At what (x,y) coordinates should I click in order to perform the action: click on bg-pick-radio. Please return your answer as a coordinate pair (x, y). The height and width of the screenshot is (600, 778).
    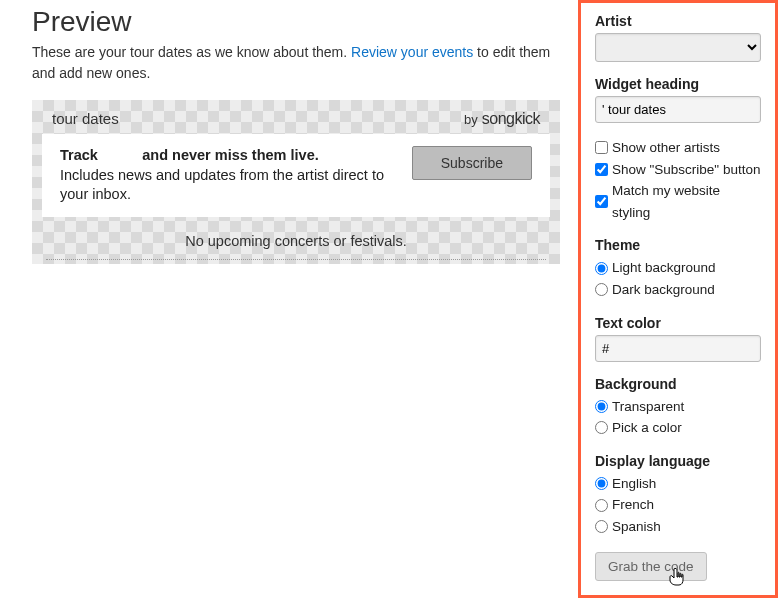
    Looking at the image, I should click on (602, 428).